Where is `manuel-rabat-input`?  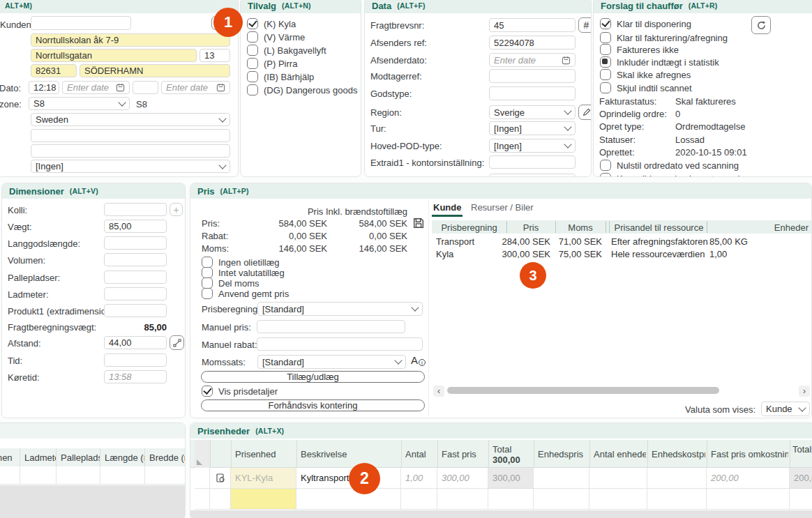 manuel-rabat-input is located at coordinates (340, 344).